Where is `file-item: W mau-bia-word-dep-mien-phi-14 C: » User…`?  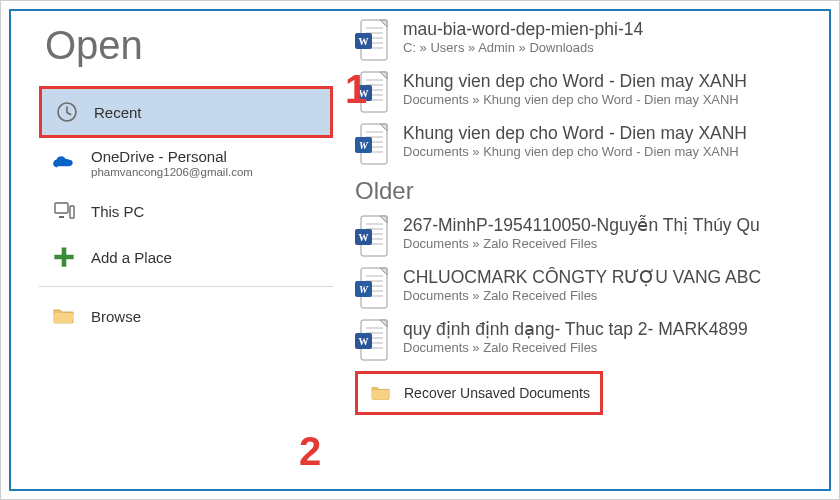
file-item: W mau-bia-word-dep-mien-phi-14 C: » User… is located at coordinates (592, 40).